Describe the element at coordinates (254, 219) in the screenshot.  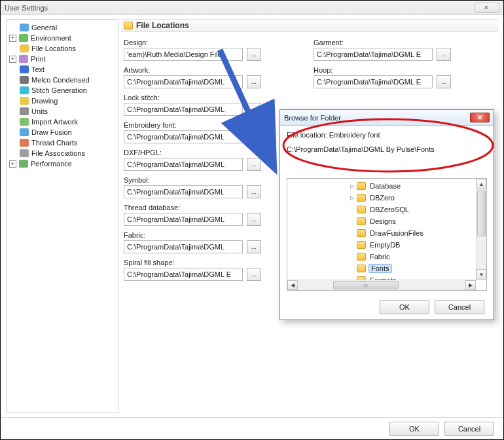
I see `browse-button-threaddb: ...` at that location.